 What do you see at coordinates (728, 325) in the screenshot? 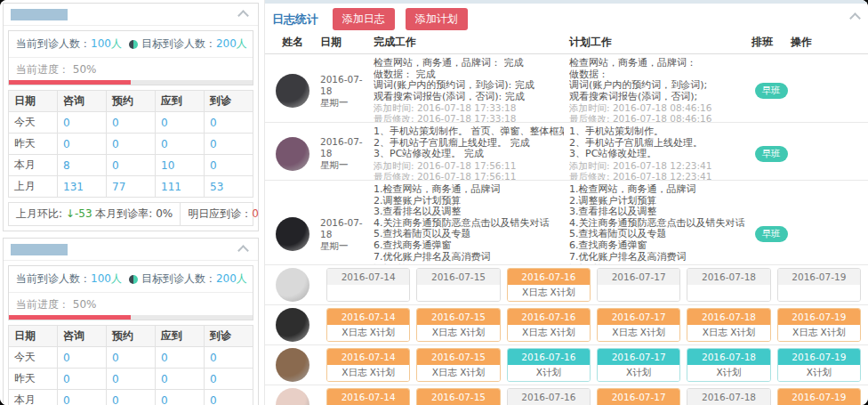
I see `calendar-card: 2016-07-18X日志 X计划` at bounding box center [728, 325].